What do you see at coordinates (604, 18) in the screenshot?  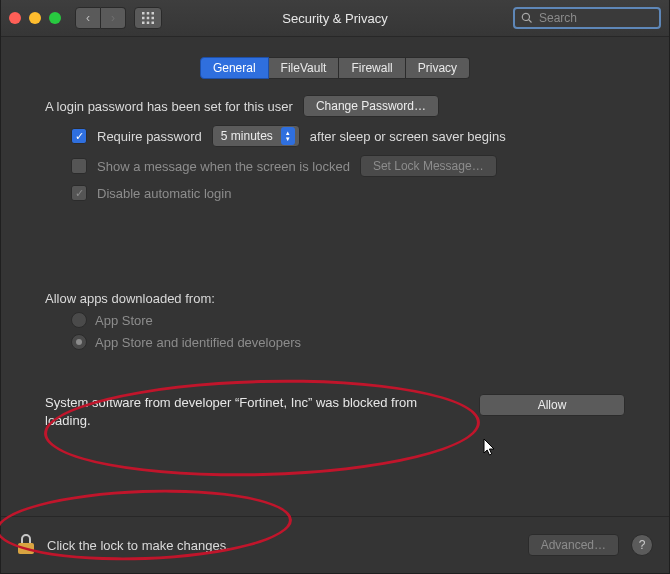 I see `search-input` at bounding box center [604, 18].